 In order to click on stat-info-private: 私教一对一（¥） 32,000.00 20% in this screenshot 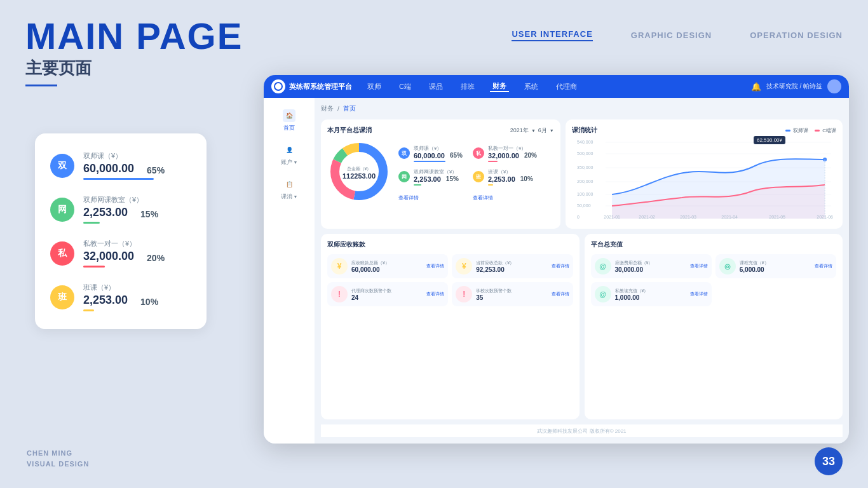, I will do `click(137, 253)`.